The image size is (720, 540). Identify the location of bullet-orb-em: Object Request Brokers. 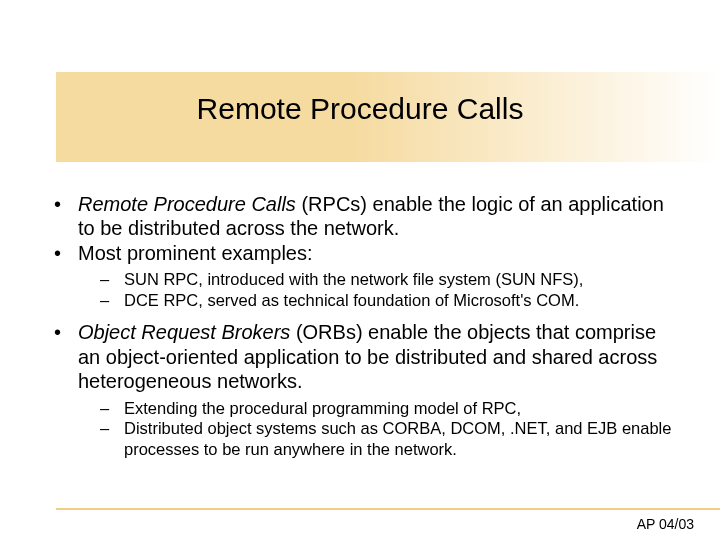
(184, 332).